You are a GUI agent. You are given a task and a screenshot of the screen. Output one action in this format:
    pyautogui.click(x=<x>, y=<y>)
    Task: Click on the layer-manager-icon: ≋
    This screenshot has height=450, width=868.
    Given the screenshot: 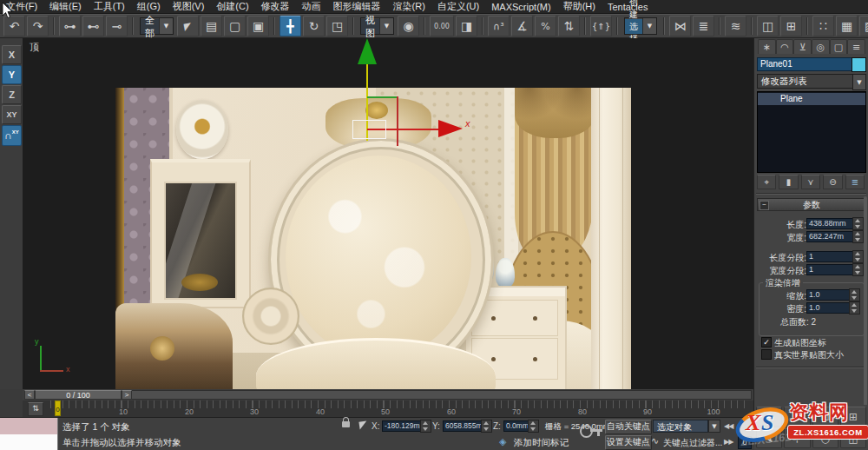 What is the action you would take?
    pyautogui.click(x=736, y=26)
    